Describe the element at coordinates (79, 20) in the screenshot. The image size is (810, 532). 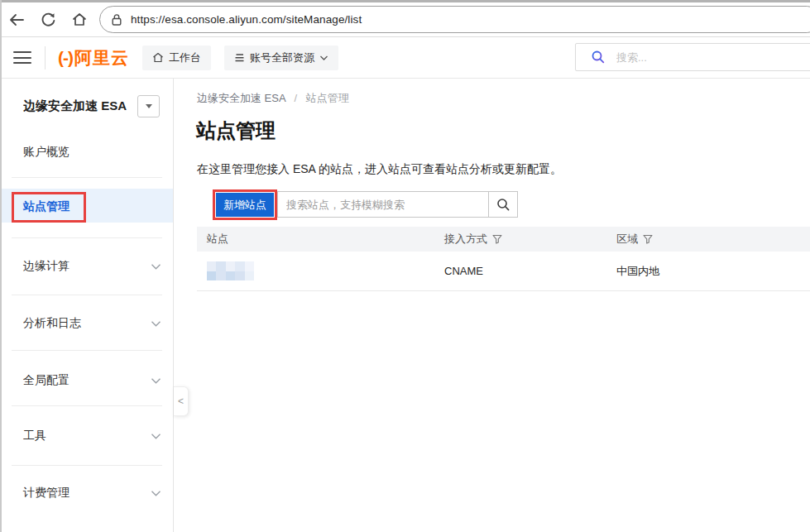
I see `home-button` at that location.